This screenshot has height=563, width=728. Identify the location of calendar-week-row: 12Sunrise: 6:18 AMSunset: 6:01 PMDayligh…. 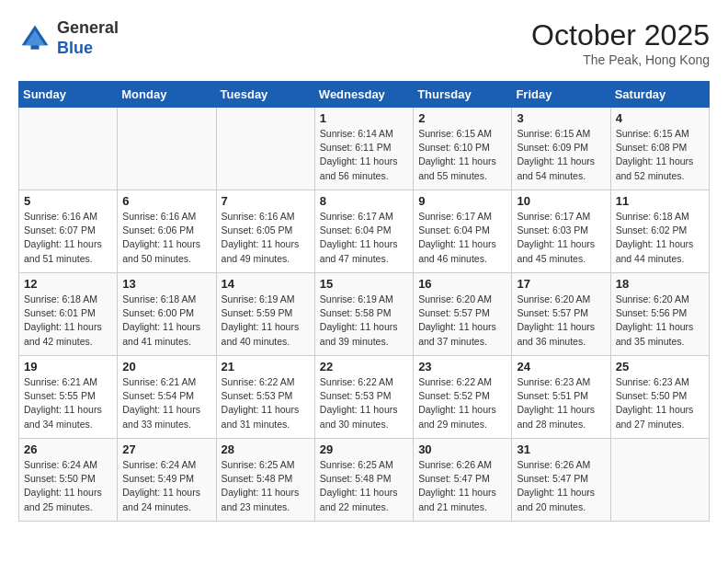
(364, 315).